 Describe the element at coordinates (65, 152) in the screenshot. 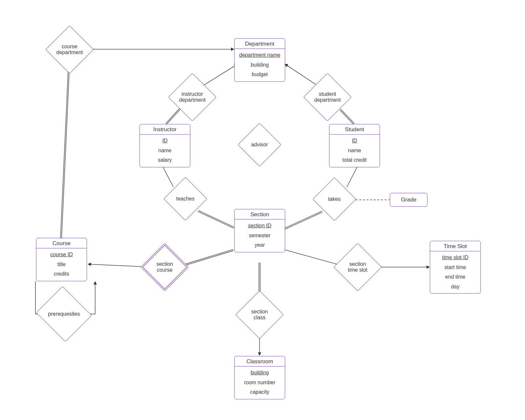

I see `edge-course-dept-to-course` at that location.